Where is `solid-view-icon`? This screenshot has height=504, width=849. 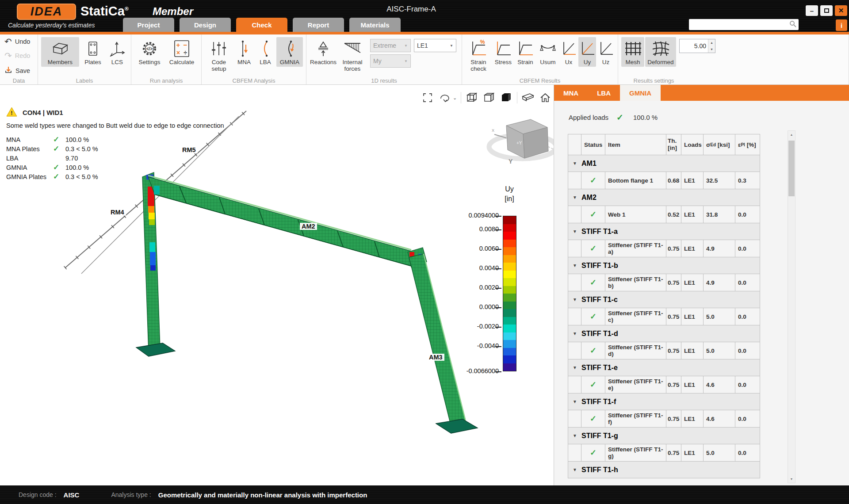 solid-view-icon is located at coordinates (506, 98).